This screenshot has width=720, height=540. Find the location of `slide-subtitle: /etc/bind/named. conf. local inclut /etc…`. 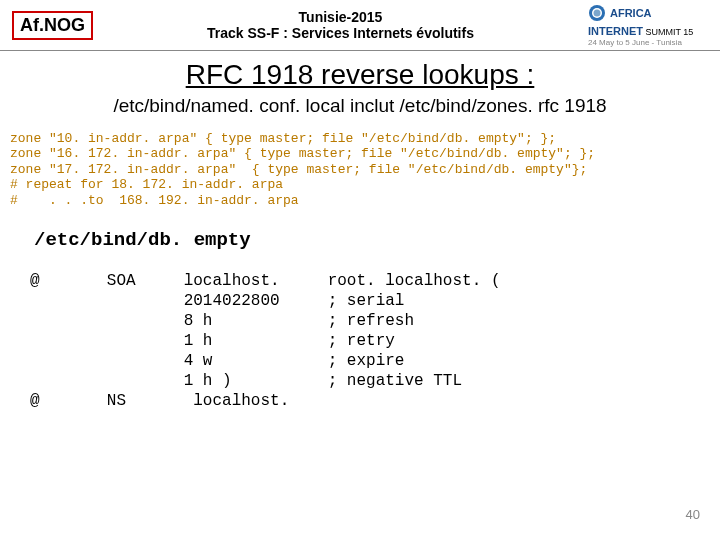

slide-subtitle: /etc/bind/named. conf. local inclut /etc… is located at coordinates (360, 106).